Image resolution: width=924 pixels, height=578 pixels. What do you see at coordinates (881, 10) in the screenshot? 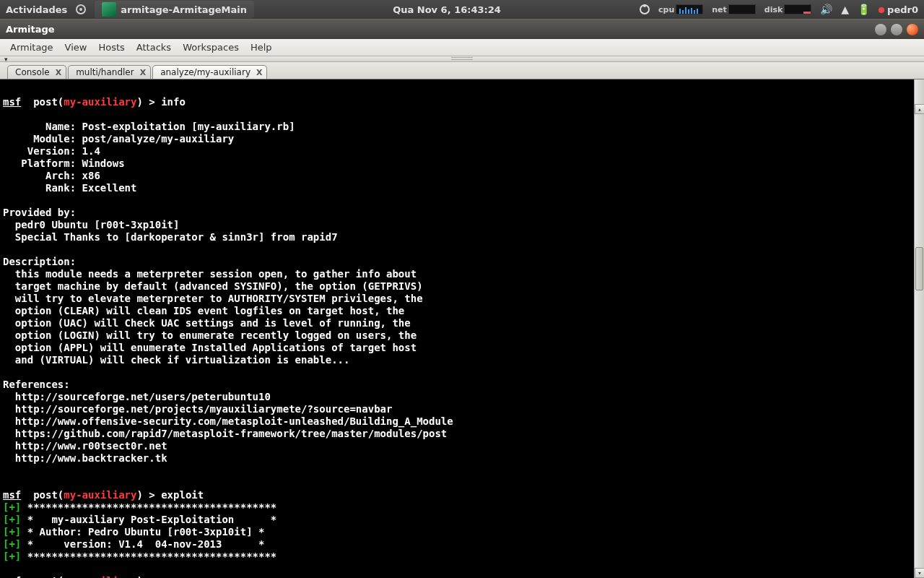
I see `user-status-icon` at bounding box center [881, 10].